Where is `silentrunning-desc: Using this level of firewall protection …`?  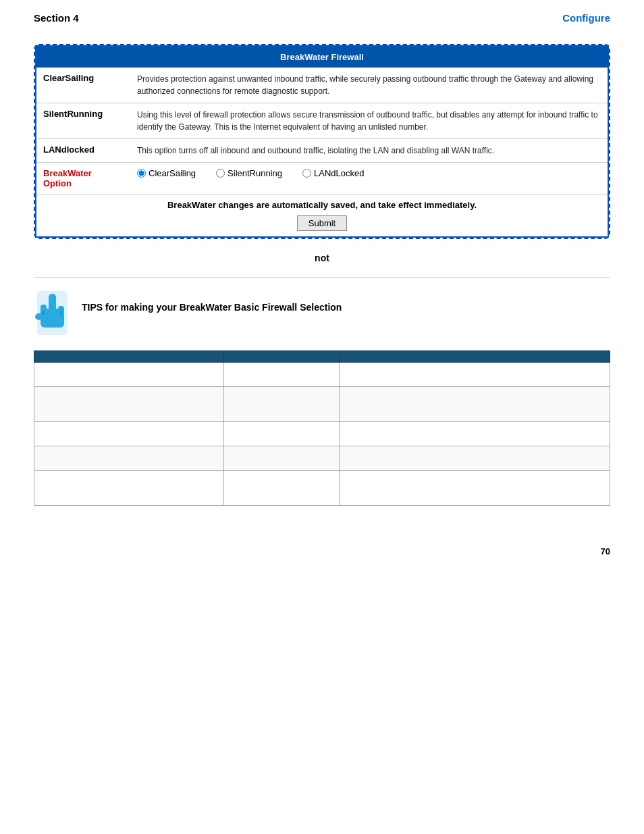 silentrunning-desc: Using this level of firewall protection … is located at coordinates (369, 122).